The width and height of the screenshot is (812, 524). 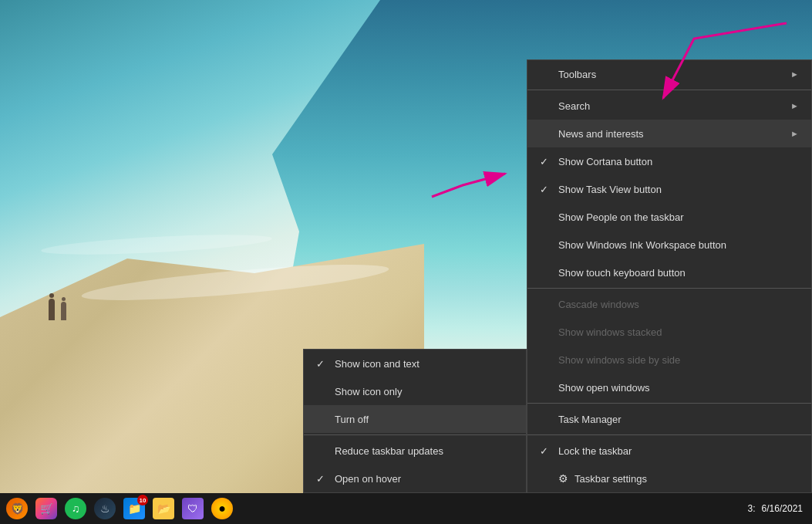 I want to click on menu-item-side-by-side: Show windows side by side, so click(x=669, y=360).